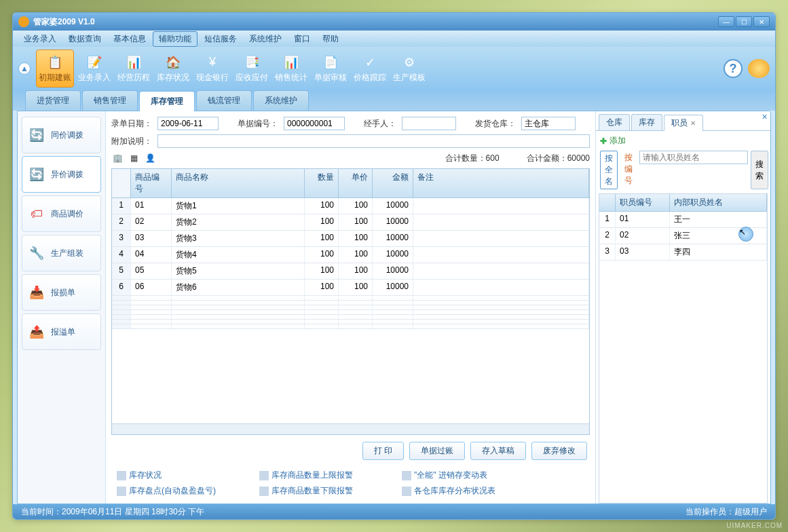 The image size is (788, 532). What do you see at coordinates (314, 124) in the screenshot?
I see `docno-input` at bounding box center [314, 124].